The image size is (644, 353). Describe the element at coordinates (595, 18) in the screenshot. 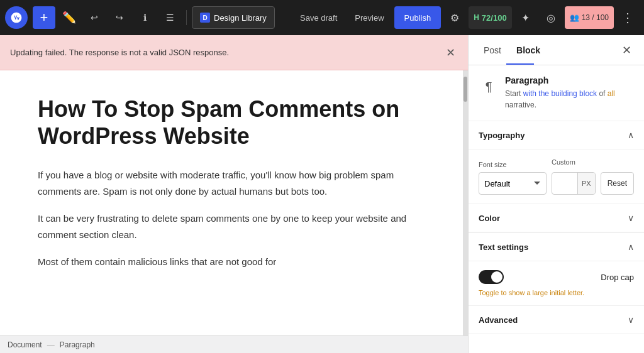

I see `visitor-score-value: 13 / 100` at that location.